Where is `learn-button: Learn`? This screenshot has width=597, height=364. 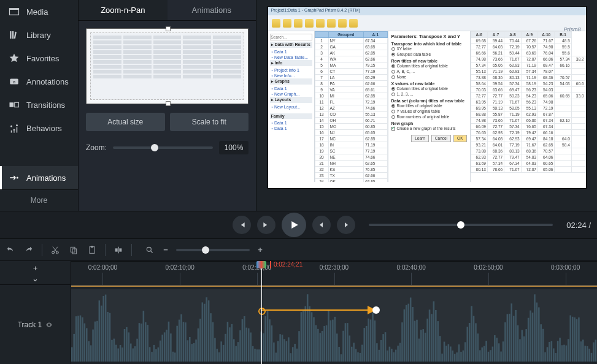
learn-button: Learn is located at coordinates (420, 138).